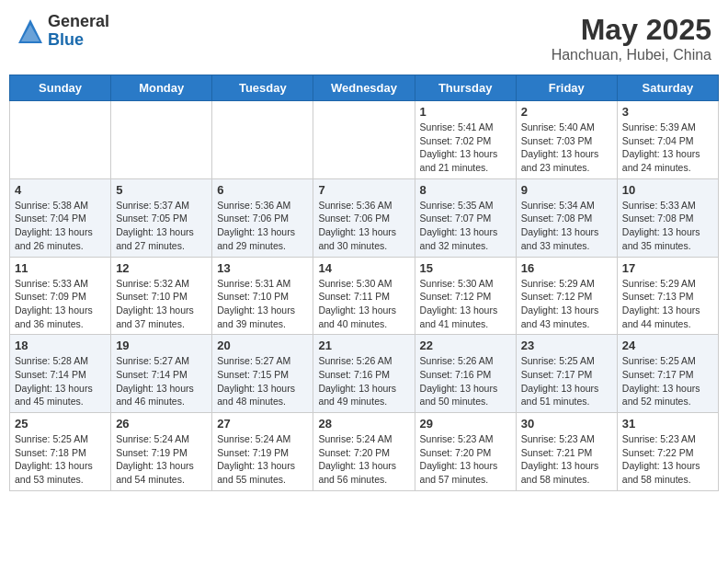 Image resolution: width=728 pixels, height=563 pixels. What do you see at coordinates (465, 423) in the screenshot?
I see `day-number: 29` at bounding box center [465, 423].